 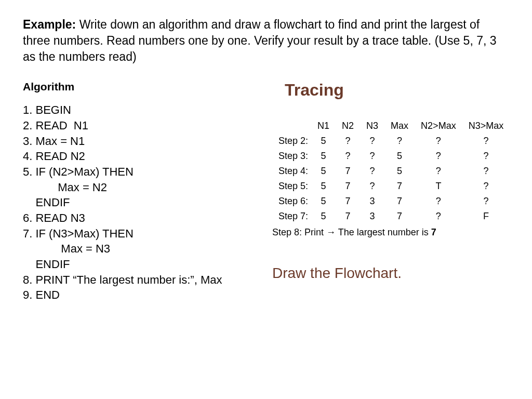 What do you see at coordinates (292, 126) in the screenshot?
I see `trace-header-blank` at bounding box center [292, 126].